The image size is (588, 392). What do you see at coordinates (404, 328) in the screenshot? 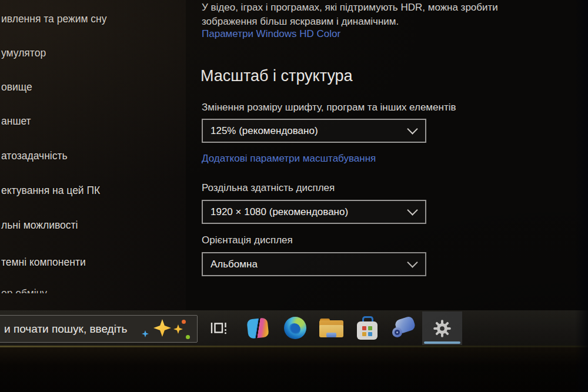
I see `media-app-button` at bounding box center [404, 328].